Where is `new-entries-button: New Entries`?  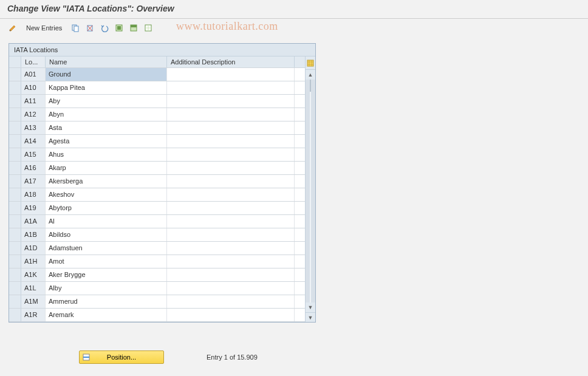
new-entries-button: New Entries is located at coordinates (44, 28).